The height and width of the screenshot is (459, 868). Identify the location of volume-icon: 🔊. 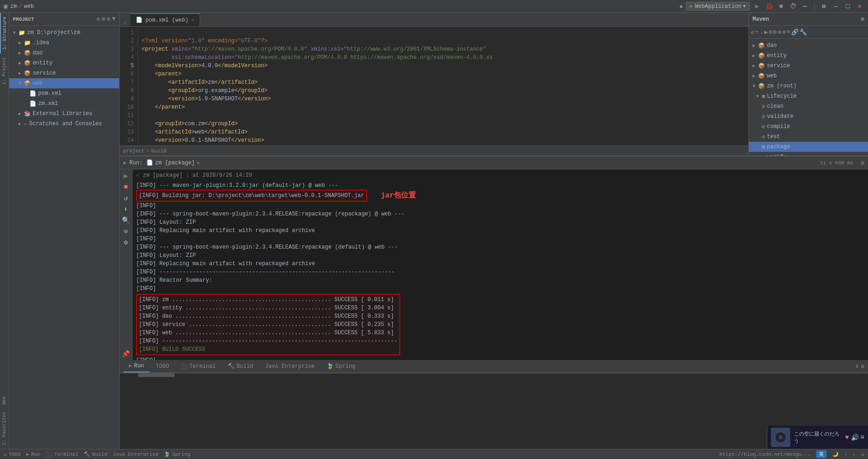
(855, 437).